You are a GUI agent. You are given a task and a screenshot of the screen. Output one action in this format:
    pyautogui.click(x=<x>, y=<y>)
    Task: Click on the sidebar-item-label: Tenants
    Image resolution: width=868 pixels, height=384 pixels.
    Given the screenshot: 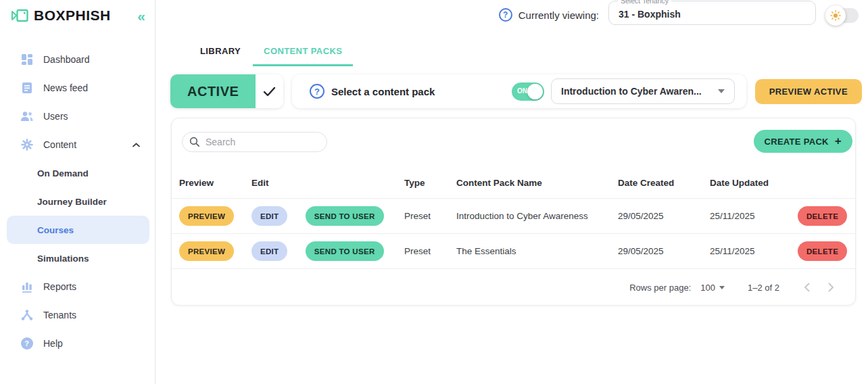 What is the action you would take?
    pyautogui.click(x=59, y=315)
    